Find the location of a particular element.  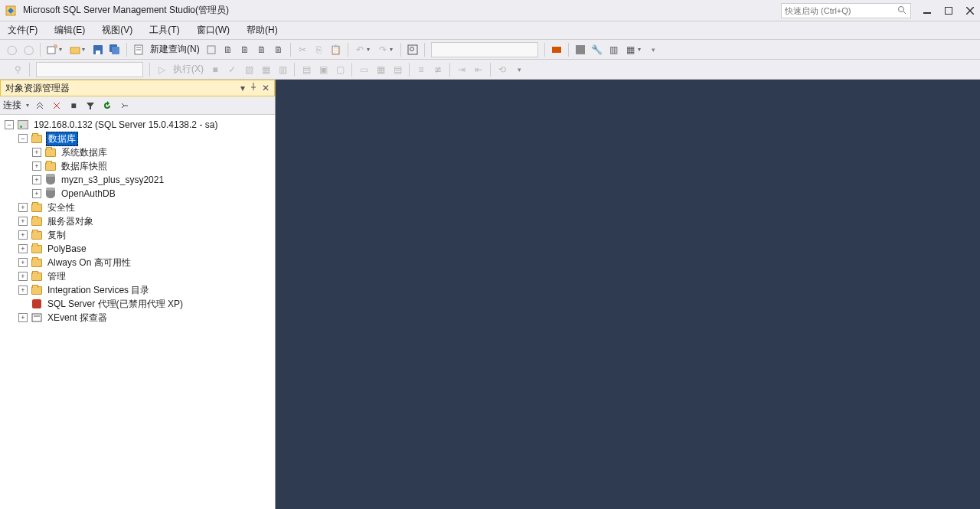

analysis-dmx-button: 🗎 is located at coordinates (245, 50).